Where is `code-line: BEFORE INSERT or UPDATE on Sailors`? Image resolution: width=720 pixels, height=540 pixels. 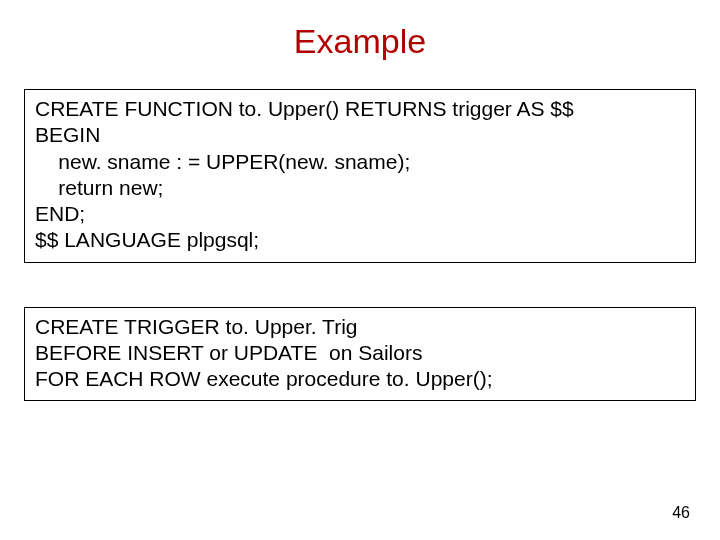 code-line: BEFORE INSERT or UPDATE on Sailors is located at coordinates (360, 353).